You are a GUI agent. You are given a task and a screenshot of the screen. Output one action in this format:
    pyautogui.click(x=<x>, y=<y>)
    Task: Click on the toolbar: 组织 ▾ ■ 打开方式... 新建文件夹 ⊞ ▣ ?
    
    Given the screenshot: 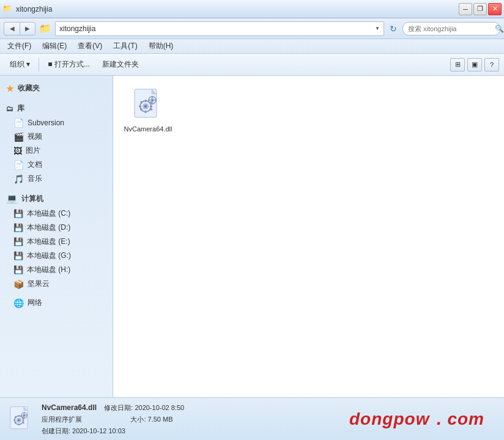 What is the action you would take?
    pyautogui.click(x=252, y=65)
    